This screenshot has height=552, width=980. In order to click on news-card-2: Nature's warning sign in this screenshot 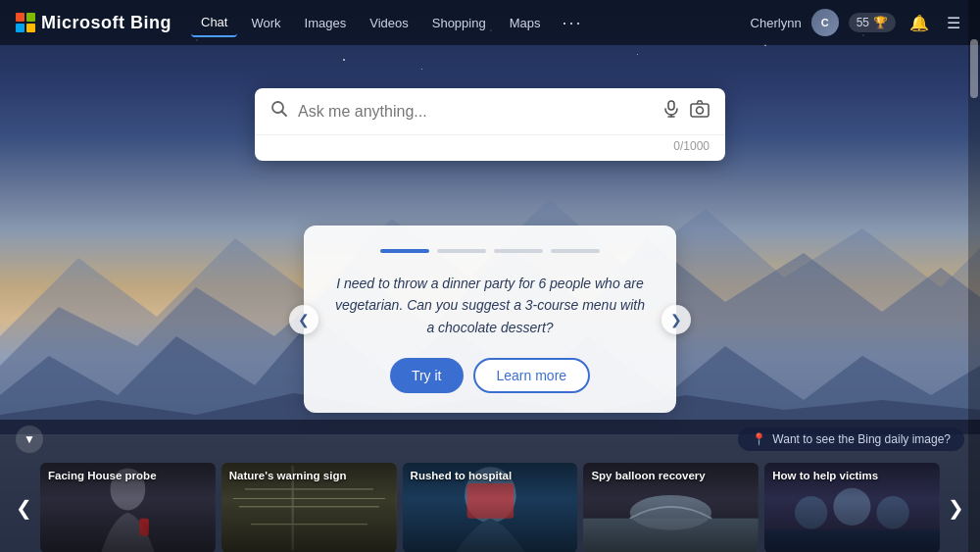, I will do `click(310, 508)`.